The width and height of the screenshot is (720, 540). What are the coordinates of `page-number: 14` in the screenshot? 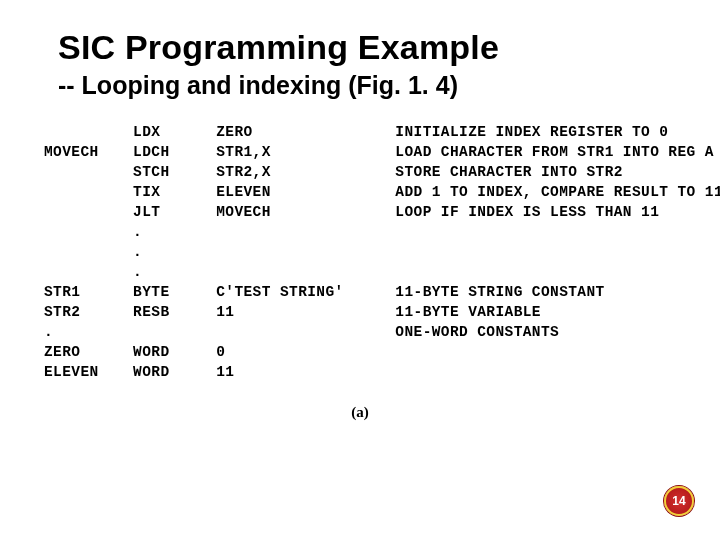 It's located at (678, 501).